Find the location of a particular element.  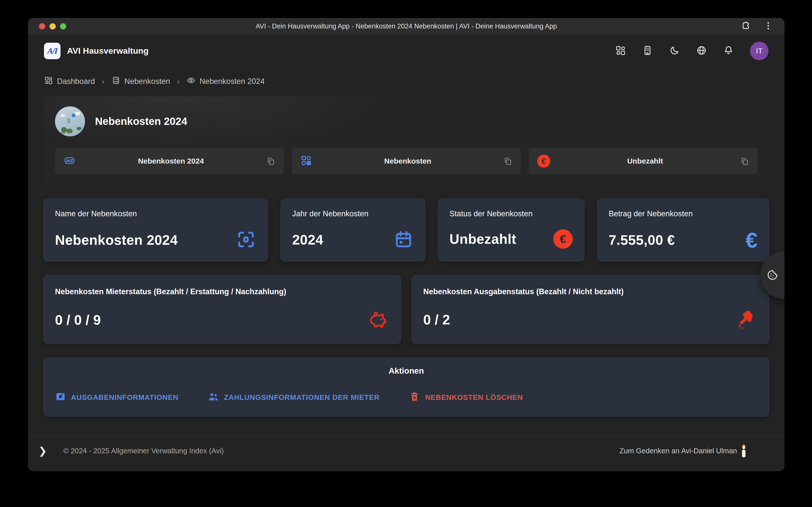

people-icon is located at coordinates (213, 397).